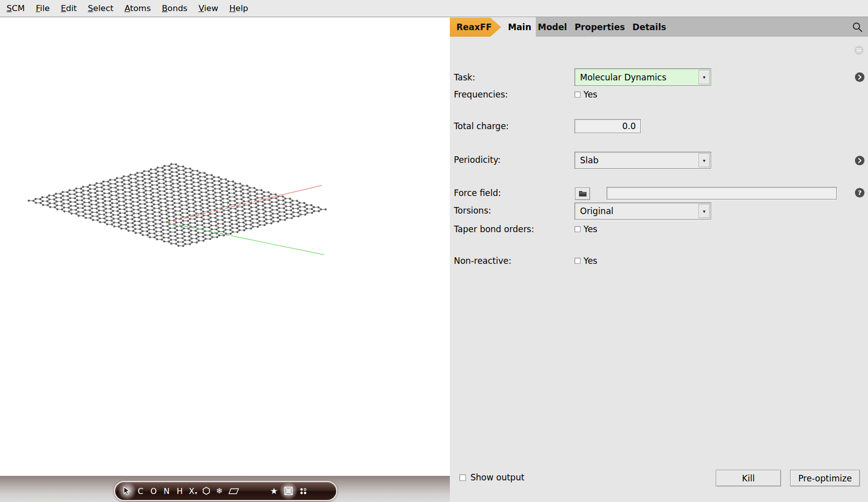 This screenshot has height=502, width=868. Describe the element at coordinates (643, 211) in the screenshot. I see `torsions-dropdown: Original` at that location.